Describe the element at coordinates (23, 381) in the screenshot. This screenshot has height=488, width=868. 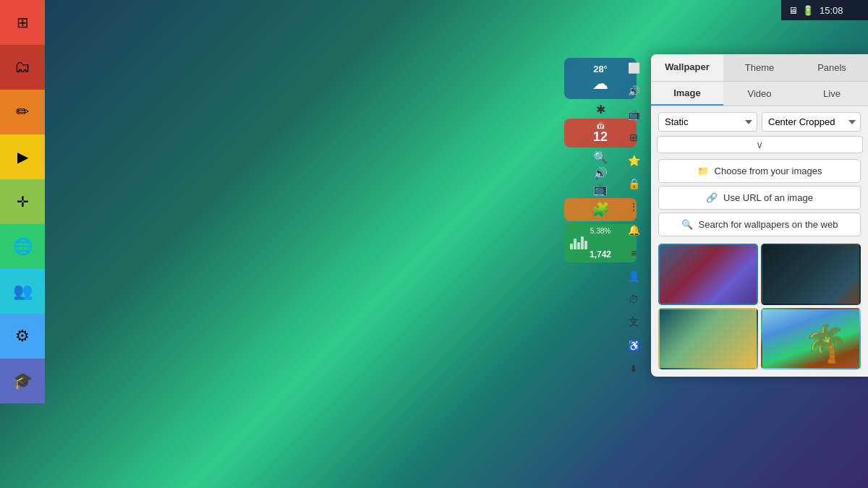
I see `education-icon: 🎓` at that location.